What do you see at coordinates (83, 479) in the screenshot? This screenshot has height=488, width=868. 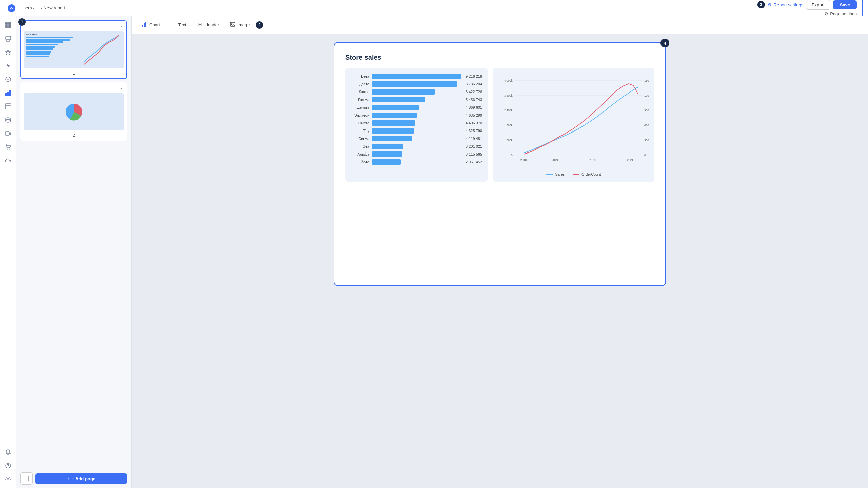 I see `add-page-label: + Add page` at bounding box center [83, 479].